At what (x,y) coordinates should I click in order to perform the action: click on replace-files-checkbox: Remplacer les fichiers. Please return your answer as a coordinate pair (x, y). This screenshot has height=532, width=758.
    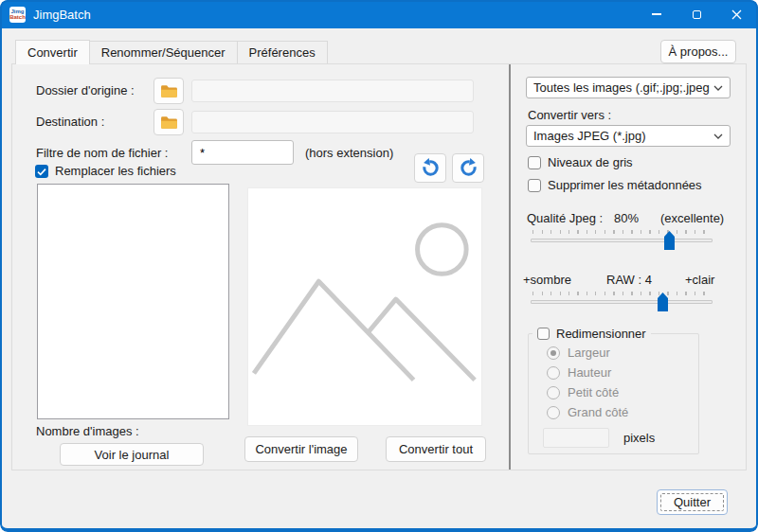
    Looking at the image, I should click on (106, 171).